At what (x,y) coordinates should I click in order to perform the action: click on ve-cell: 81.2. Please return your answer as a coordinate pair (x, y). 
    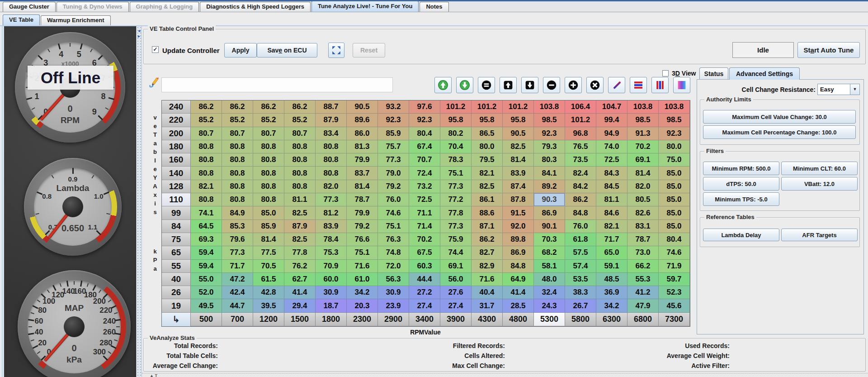
    Looking at the image, I should click on (331, 213).